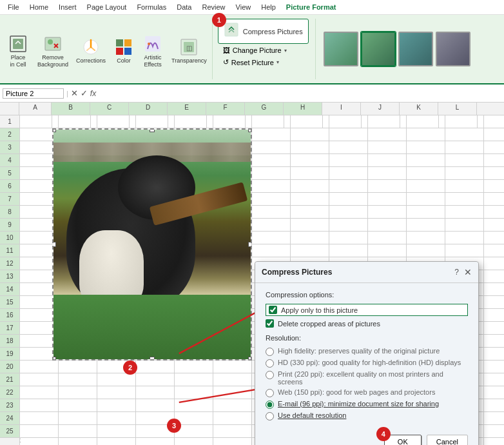 The height and width of the screenshot is (445, 504). Describe the element at coordinates (10, 173) in the screenshot. I see `row-5: 5` at that location.